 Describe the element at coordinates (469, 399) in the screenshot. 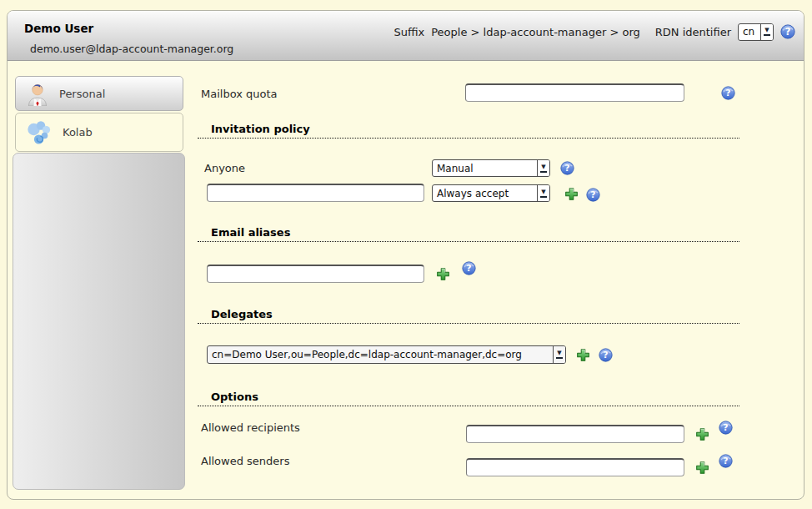

I see `section-heading-options: Options` at that location.